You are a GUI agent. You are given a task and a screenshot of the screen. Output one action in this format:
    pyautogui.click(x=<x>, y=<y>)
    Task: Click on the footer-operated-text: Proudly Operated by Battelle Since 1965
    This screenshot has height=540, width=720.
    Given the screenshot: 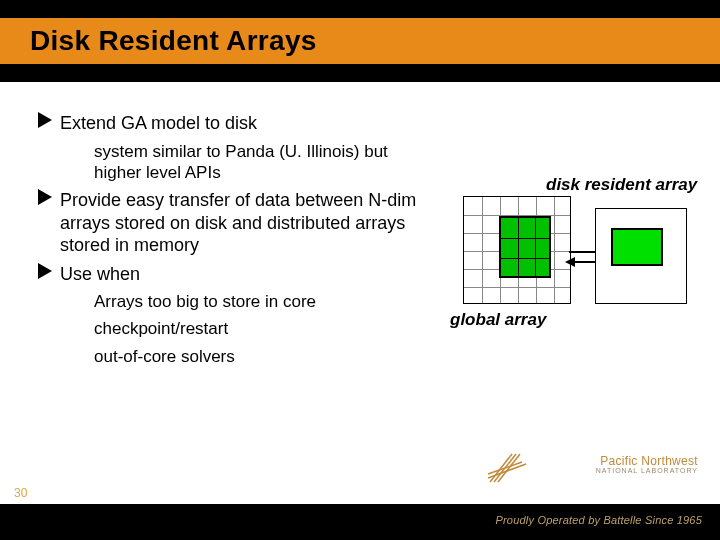 What is the action you would take?
    pyautogui.click(x=598, y=520)
    